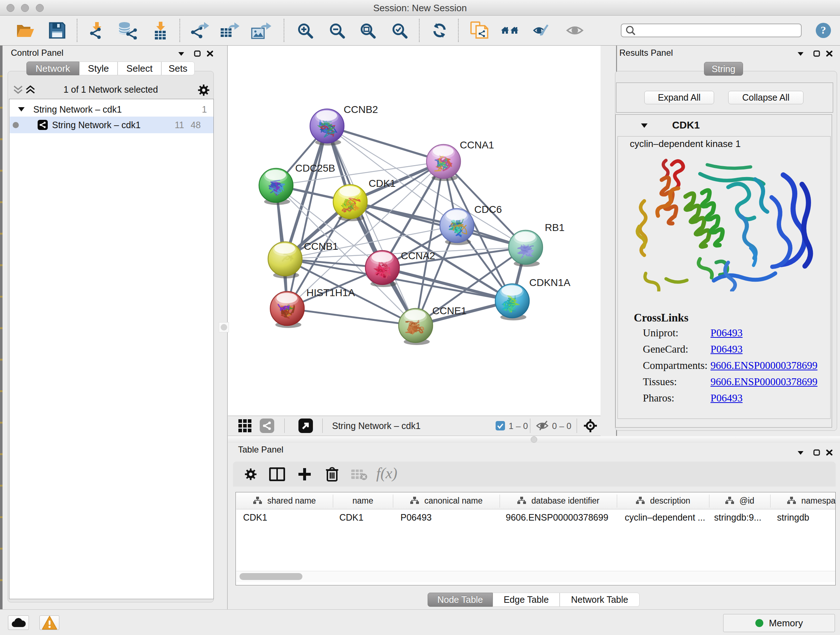  What do you see at coordinates (418, 256) in the screenshot?
I see `svg-text: CCNA2` at bounding box center [418, 256].